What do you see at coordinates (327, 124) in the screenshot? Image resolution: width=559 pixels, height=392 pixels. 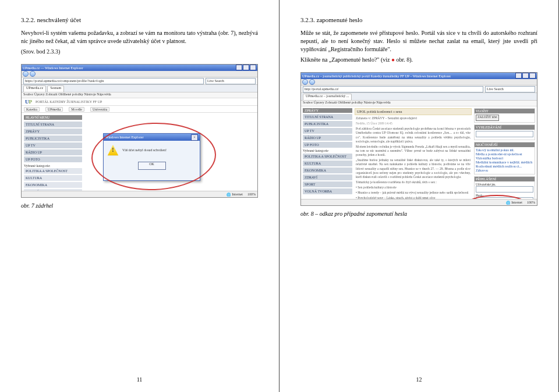 I see `list-item: PUBLICISTIKA` at bounding box center [327, 124].